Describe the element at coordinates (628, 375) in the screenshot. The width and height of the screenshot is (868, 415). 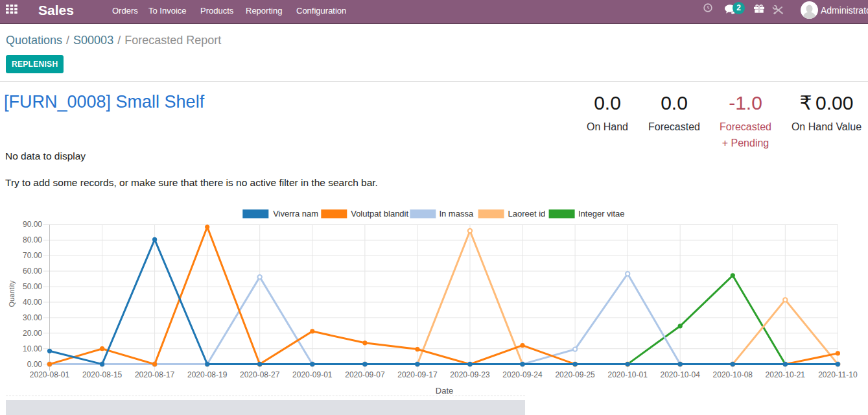
I see `svg-text: 2020-10-01` at that location.